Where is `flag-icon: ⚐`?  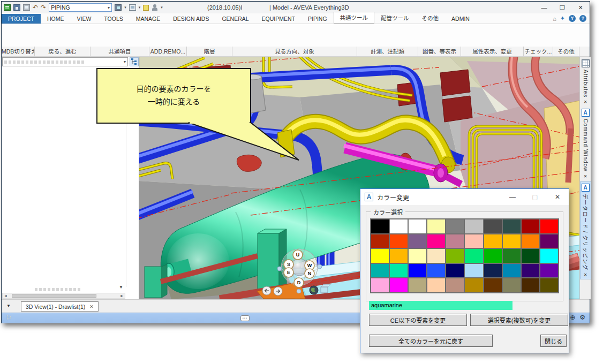
flag-icon: ⚐ is located at coordinates (9, 318).